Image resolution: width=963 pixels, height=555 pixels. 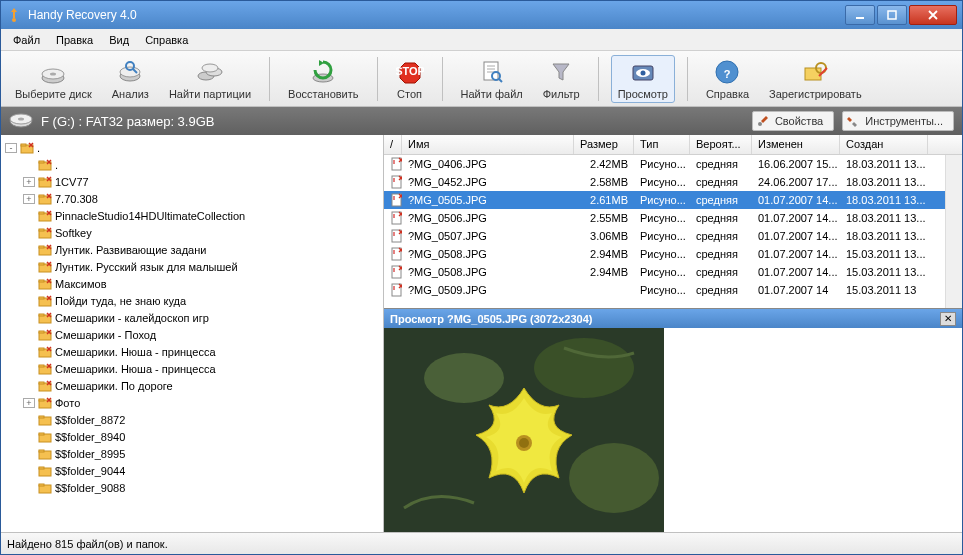 I want to click on statusbar: Найдено 815 файл(ов) и папок., so click(x=482, y=543).